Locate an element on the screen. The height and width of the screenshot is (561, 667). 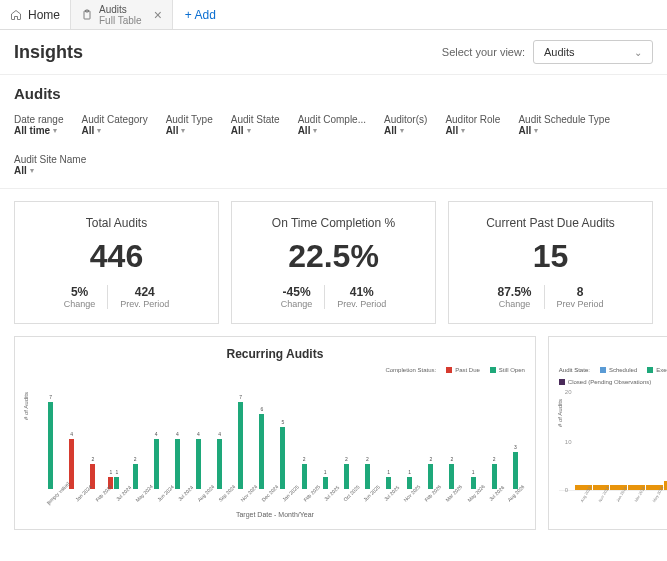
tabs-bar: Home Audits Full Table × + Add is located at coordinates (334, 15).